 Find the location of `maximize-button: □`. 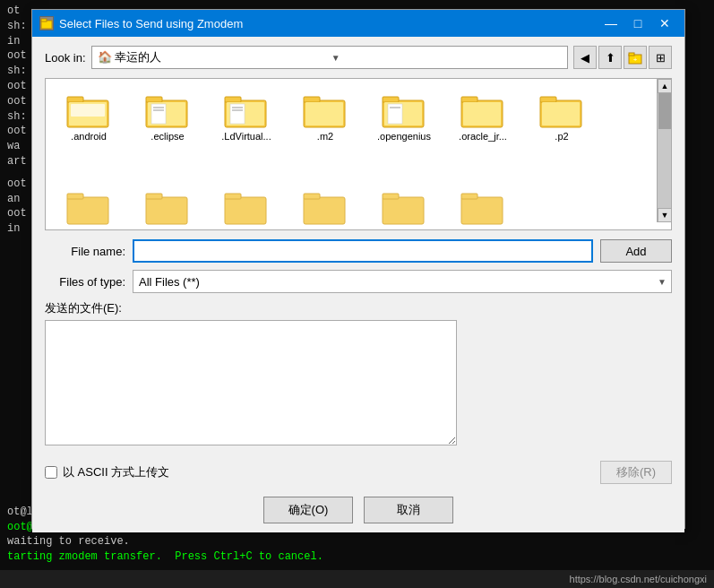

maximize-button: □ is located at coordinates (638, 23).